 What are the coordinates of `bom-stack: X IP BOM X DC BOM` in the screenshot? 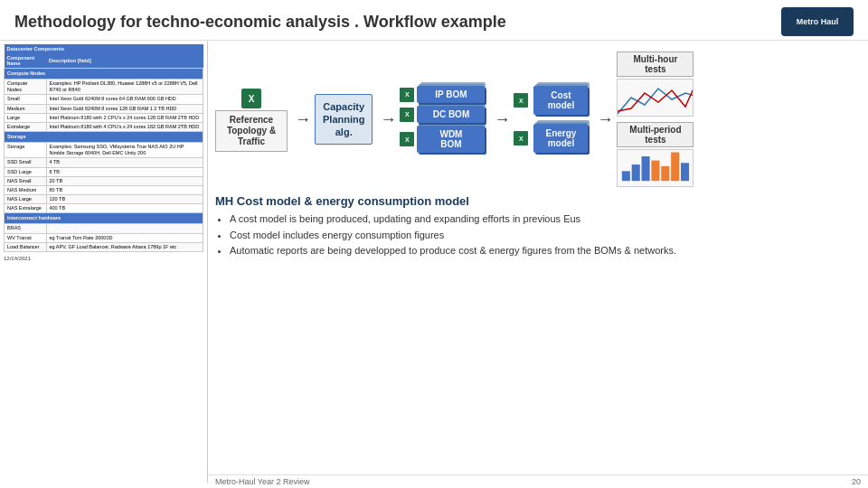 It's located at (442, 119).